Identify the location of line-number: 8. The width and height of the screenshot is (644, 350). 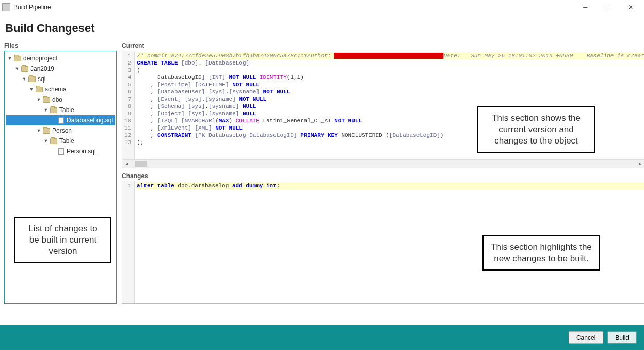
(128, 106).